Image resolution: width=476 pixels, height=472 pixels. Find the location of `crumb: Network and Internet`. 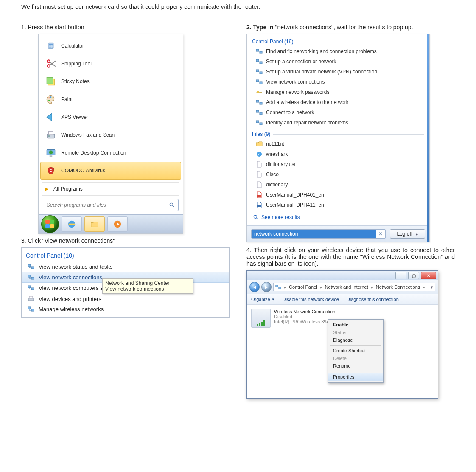

crumb: Network and Internet is located at coordinates (347, 287).